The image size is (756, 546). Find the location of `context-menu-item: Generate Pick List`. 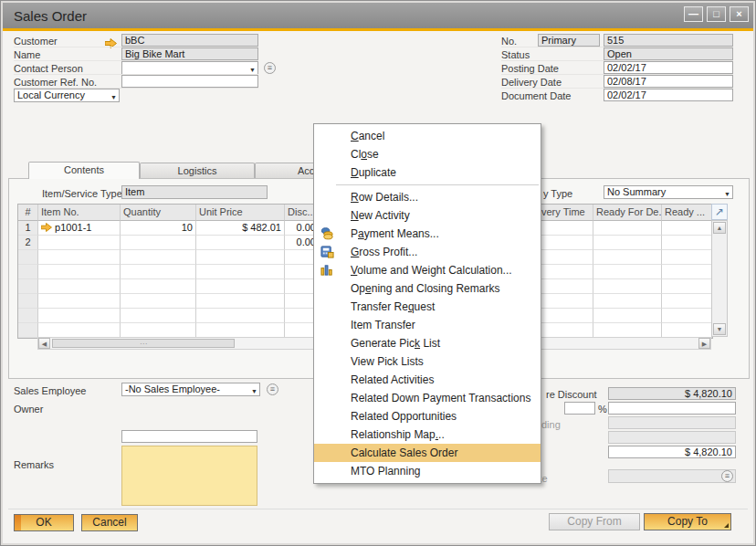

context-menu-item: Generate Pick List is located at coordinates (427, 343).